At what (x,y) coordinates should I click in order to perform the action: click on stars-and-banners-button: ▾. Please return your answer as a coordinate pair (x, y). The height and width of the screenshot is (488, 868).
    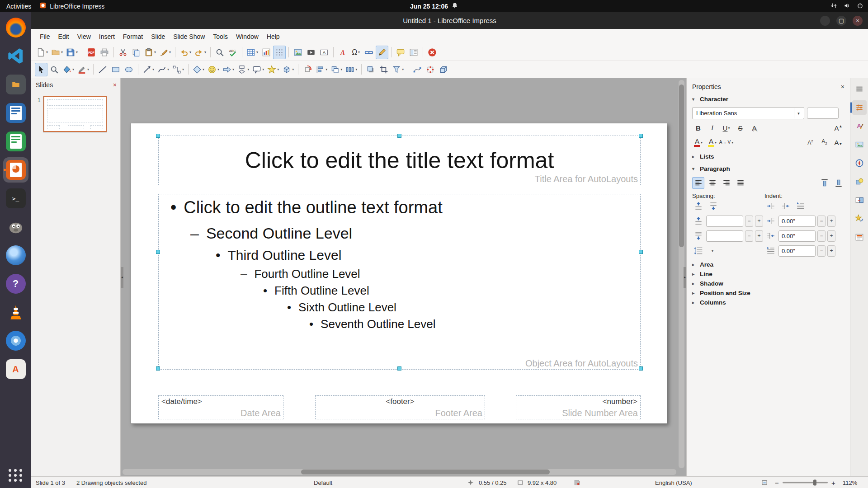
    Looking at the image, I should click on (273, 70).